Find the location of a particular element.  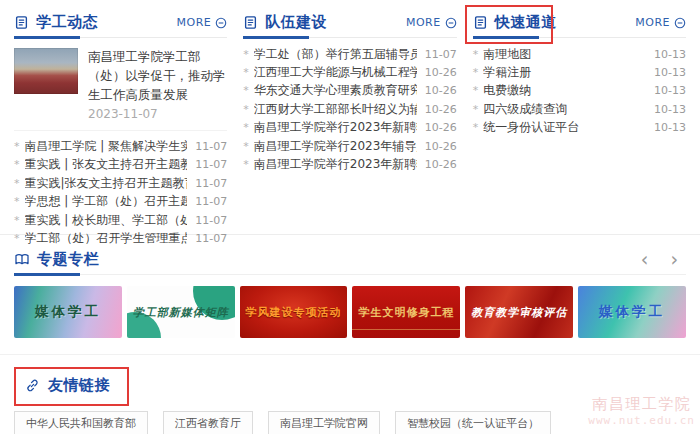

topic-banner-row: 媒体学工 学工部新媒体矩阵 学风建设专项活动 学生文明修身工程 教育教学审核评估… is located at coordinates (350, 312).